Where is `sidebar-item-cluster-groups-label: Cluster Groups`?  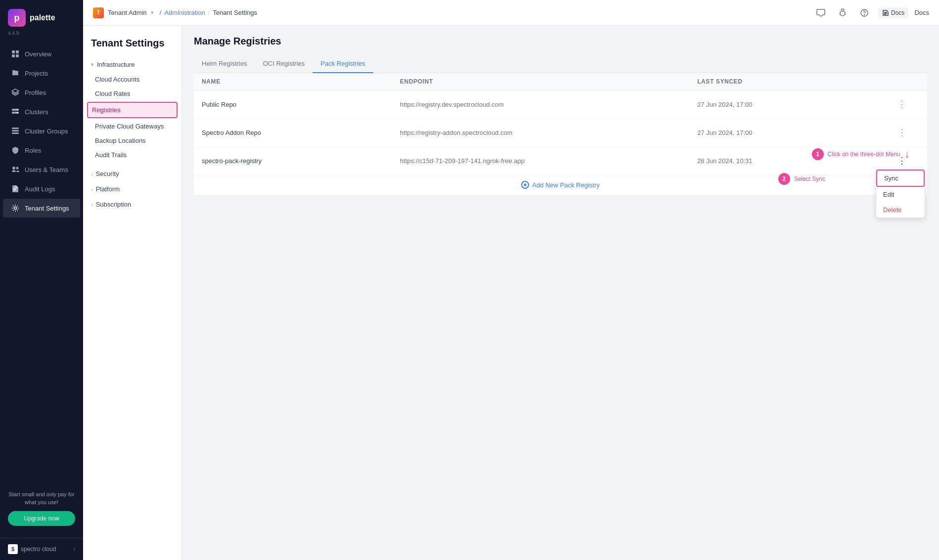 sidebar-item-cluster-groups-label: Cluster Groups is located at coordinates (46, 131).